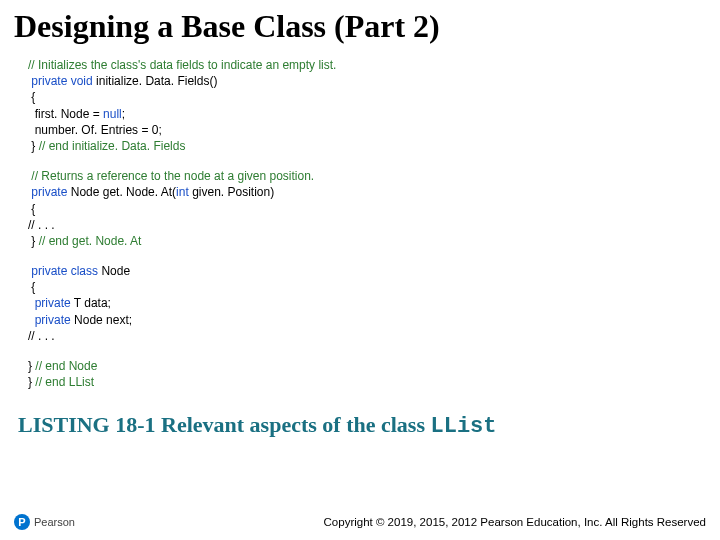 The width and height of the screenshot is (720, 540). I want to click on listing-prefix: LISTING 18-1 Relevant aspects of the cla…, so click(224, 424).